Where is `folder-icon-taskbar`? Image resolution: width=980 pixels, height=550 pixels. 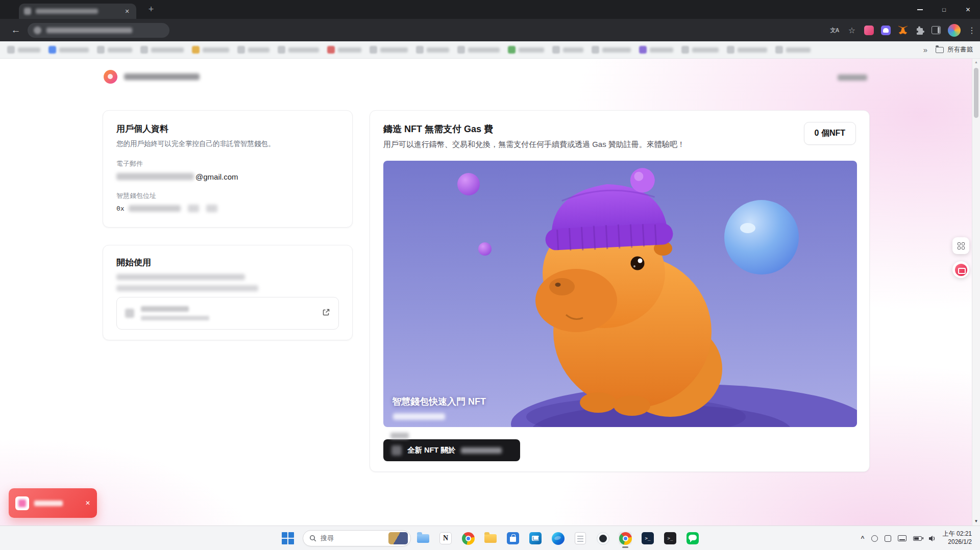 folder-icon-taskbar is located at coordinates (491, 538).